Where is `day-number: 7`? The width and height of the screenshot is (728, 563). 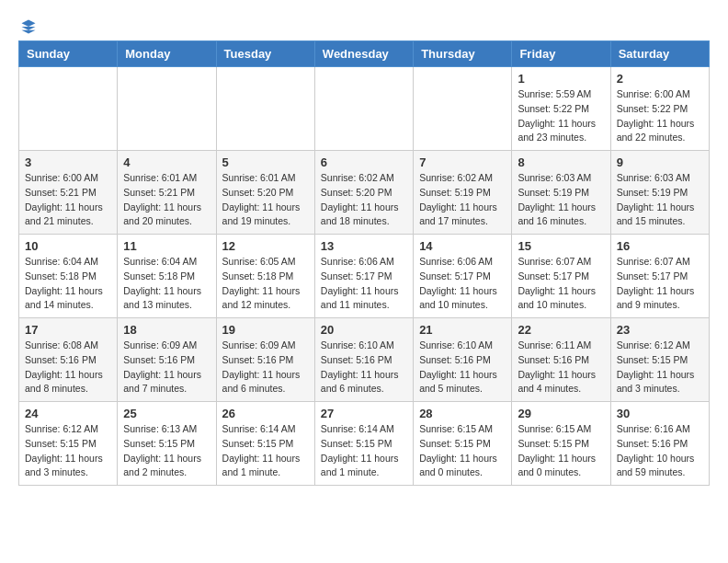 day-number: 7 is located at coordinates (462, 162).